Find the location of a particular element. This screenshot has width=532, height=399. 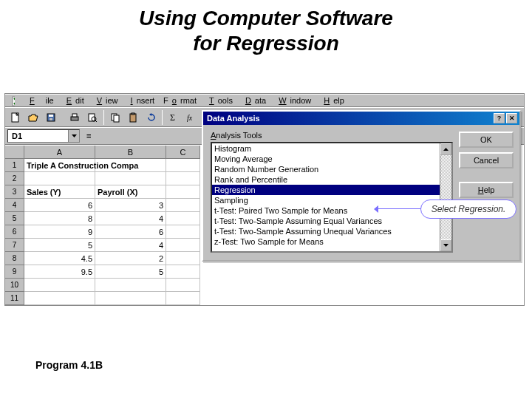

cell-C10 is located at coordinates (183, 285).